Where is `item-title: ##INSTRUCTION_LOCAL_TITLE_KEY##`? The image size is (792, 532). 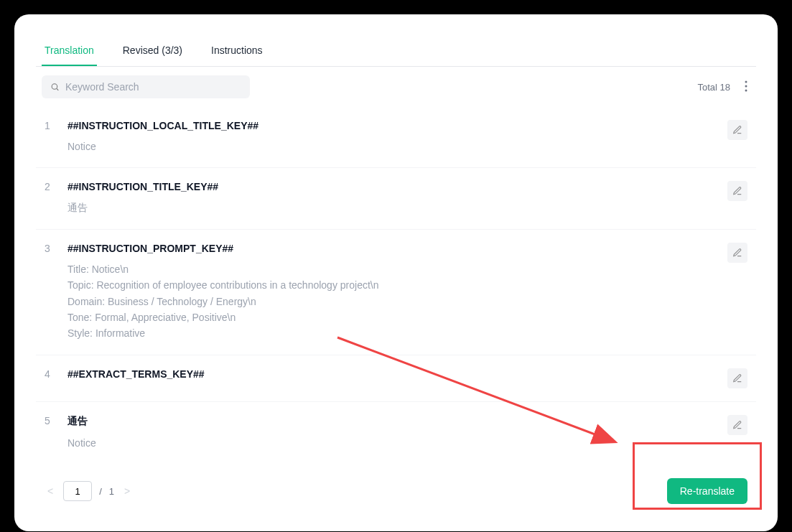
item-title: ##INSTRUCTION_LOCAL_TITLE_KEY## is located at coordinates (391, 126).